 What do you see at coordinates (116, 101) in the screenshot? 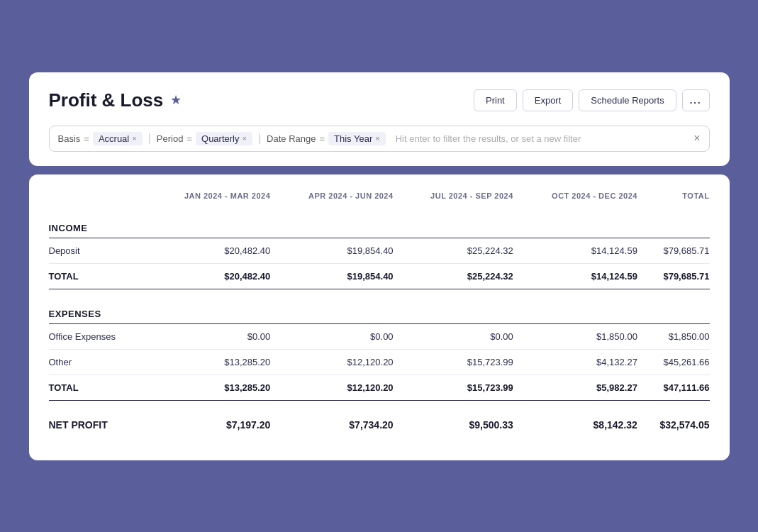
I see `title-group: Profit & Loss ★` at bounding box center [116, 101].